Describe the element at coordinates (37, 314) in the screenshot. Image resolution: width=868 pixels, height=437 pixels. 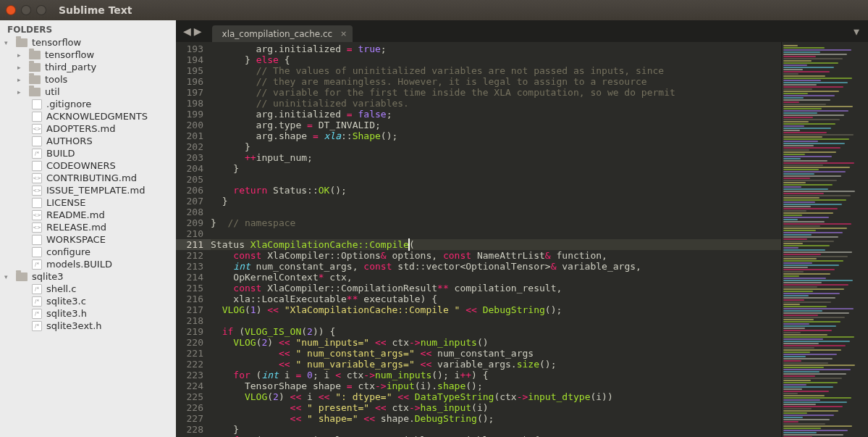
I see `file-icon: /*` at that location.